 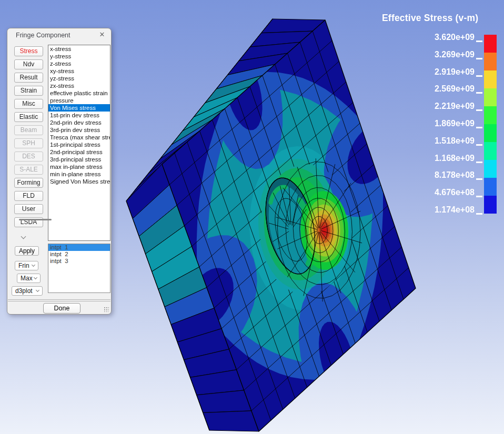 What do you see at coordinates (79, 56) in the screenshot?
I see `component-item: y-stress` at bounding box center [79, 56].